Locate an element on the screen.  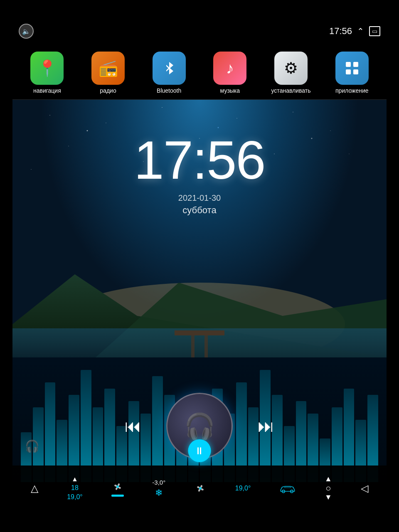
fan-bar is located at coordinates (118, 495).